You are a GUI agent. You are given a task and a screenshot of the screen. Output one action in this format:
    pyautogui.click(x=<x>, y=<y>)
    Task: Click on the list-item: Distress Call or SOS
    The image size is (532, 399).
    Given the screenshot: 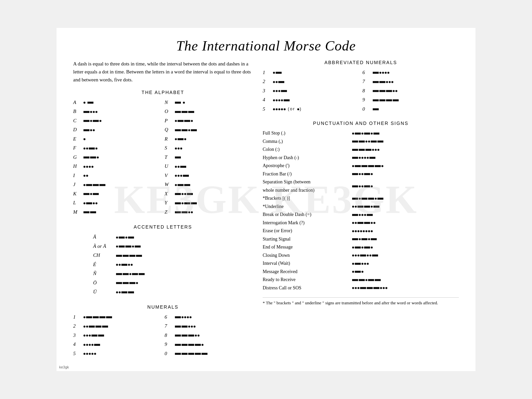 What is the action you would take?
    pyautogui.click(x=361, y=288)
    